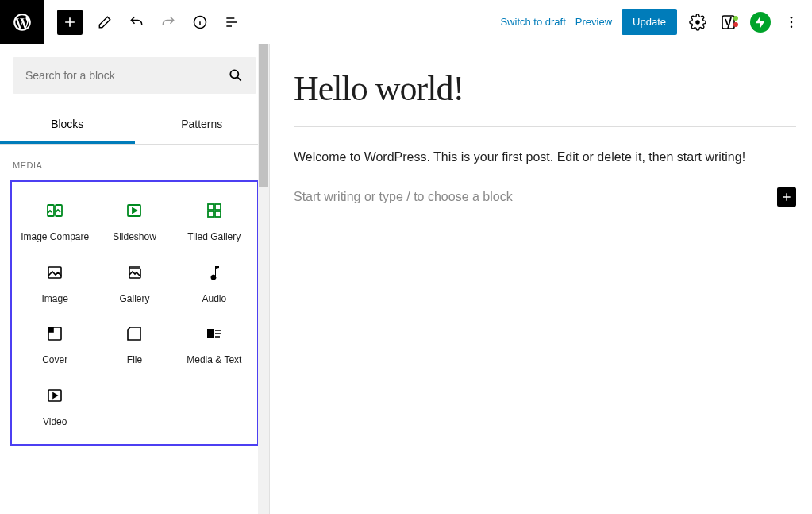 This screenshot has height=514, width=812. What do you see at coordinates (656, 22) in the screenshot?
I see `toolbar-right: Switch to draft Preview Update` at bounding box center [656, 22].